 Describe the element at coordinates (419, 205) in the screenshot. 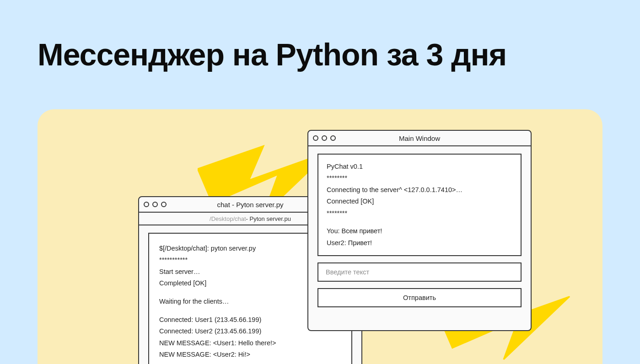

I see `chat-log: PyChat v0.1********Connecting to the ser…` at that location.